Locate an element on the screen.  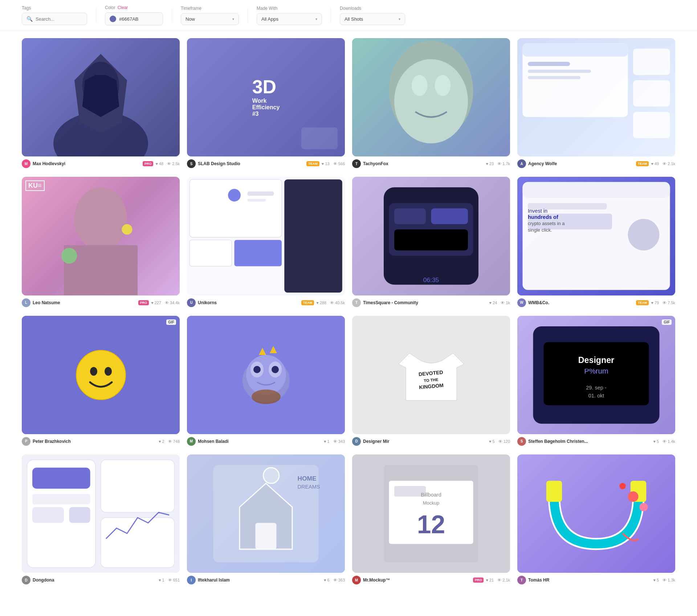
shot-card: T TachyonFox ♥ 23 👁 1.7k is located at coordinates (431, 104).